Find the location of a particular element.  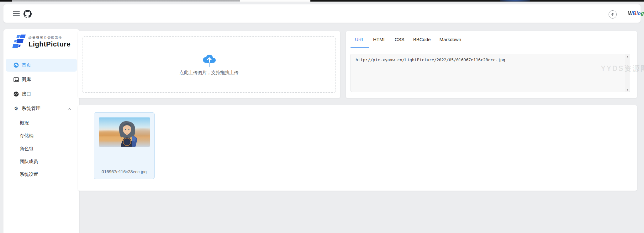

share-tabs: URL HTML CSS BBCode Markdown is located at coordinates (491, 40).